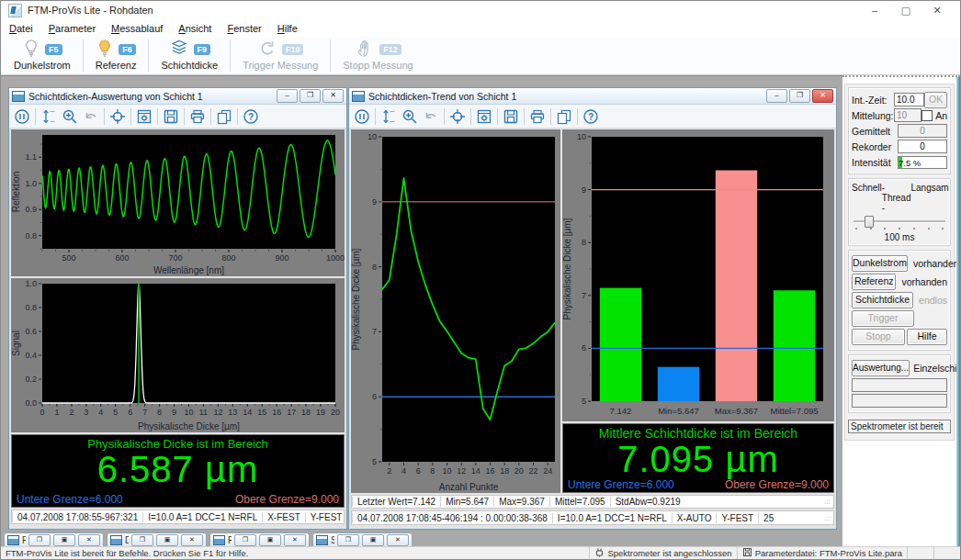 The height and width of the screenshot is (560, 961). What do you see at coordinates (927, 116) in the screenshot?
I see `an-checkbox` at bounding box center [927, 116].